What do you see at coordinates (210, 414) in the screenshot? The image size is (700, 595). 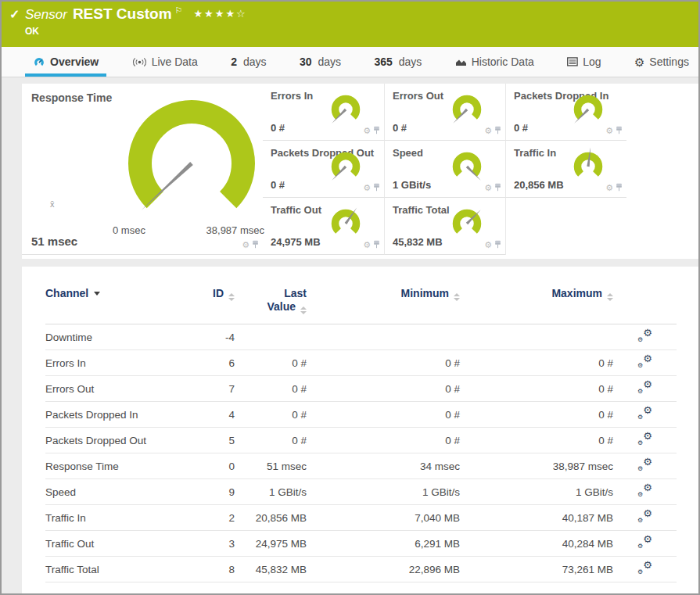 I see `id-cell: 4` at bounding box center [210, 414].